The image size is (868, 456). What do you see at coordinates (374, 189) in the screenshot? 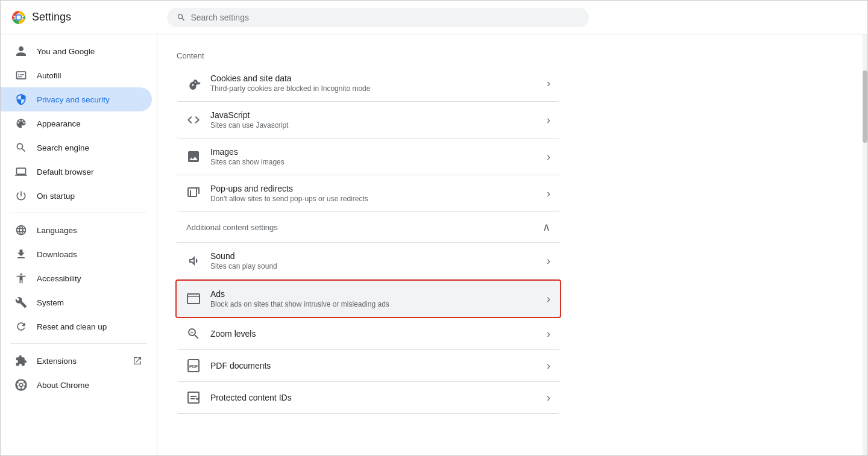
I see `popups-title: Pop-ups and redirects` at bounding box center [374, 189].